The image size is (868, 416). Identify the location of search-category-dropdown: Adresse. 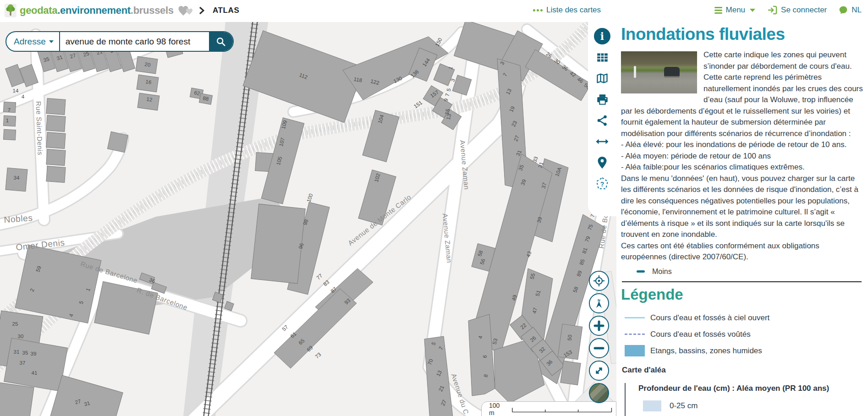
(33, 41).